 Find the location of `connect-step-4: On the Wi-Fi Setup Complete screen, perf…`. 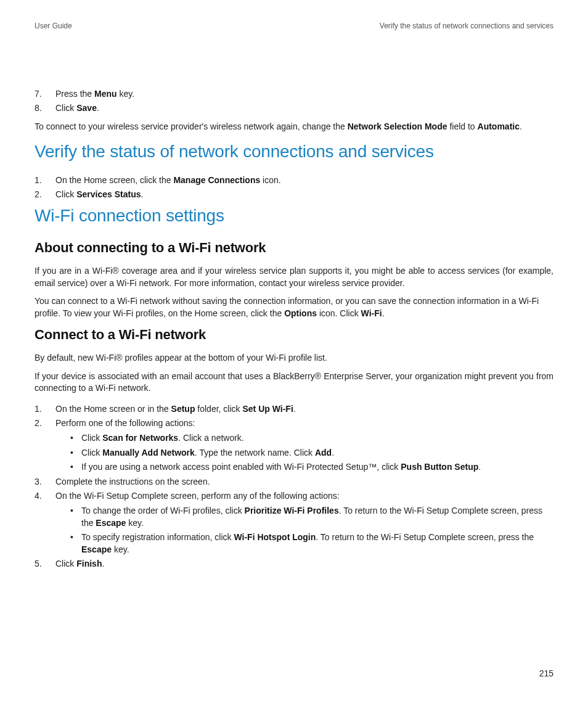

connect-step-4: On the Wi-Fi Setup Complete screen, perf… is located at coordinates (294, 523).